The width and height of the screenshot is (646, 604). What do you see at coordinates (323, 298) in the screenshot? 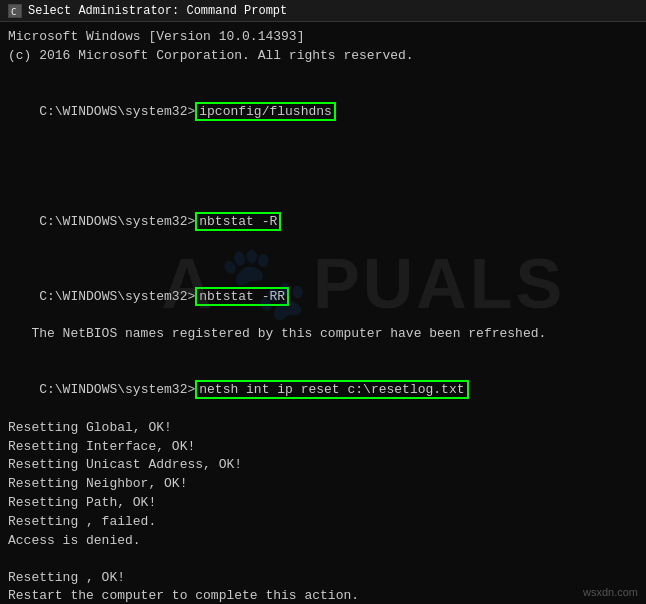
I see `line-8-cmd: C:\WINDOWS\system32>nbtstat -RR` at bounding box center [323, 298].